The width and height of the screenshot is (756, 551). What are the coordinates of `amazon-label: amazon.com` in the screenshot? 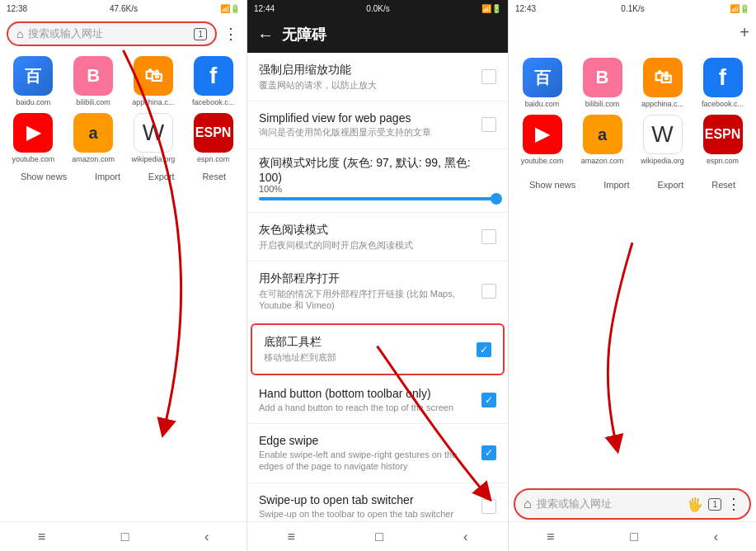 It's located at (93, 159).